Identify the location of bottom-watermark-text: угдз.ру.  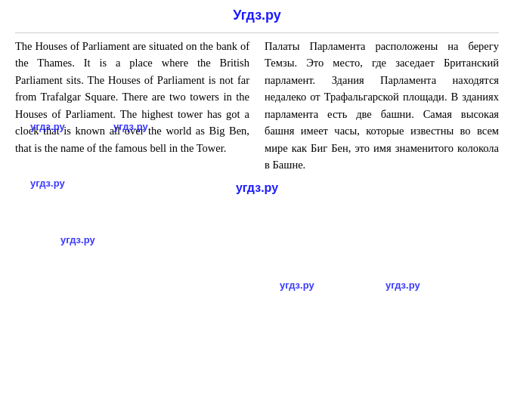
(257, 187).